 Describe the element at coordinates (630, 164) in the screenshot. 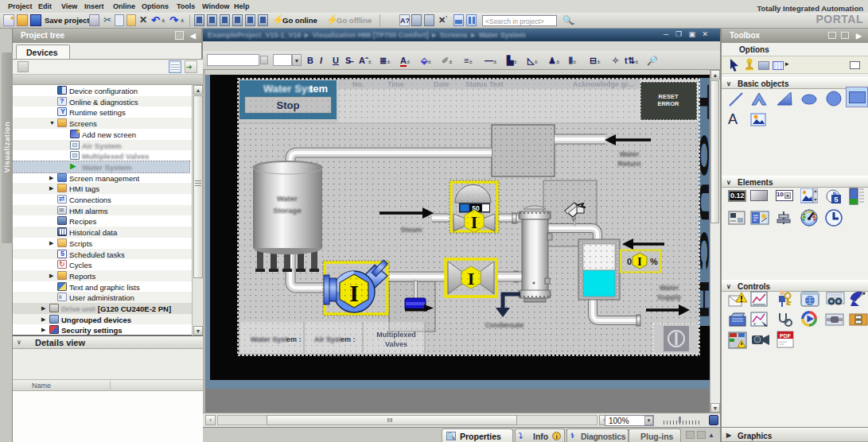

I see `svg-text: Return` at that location.